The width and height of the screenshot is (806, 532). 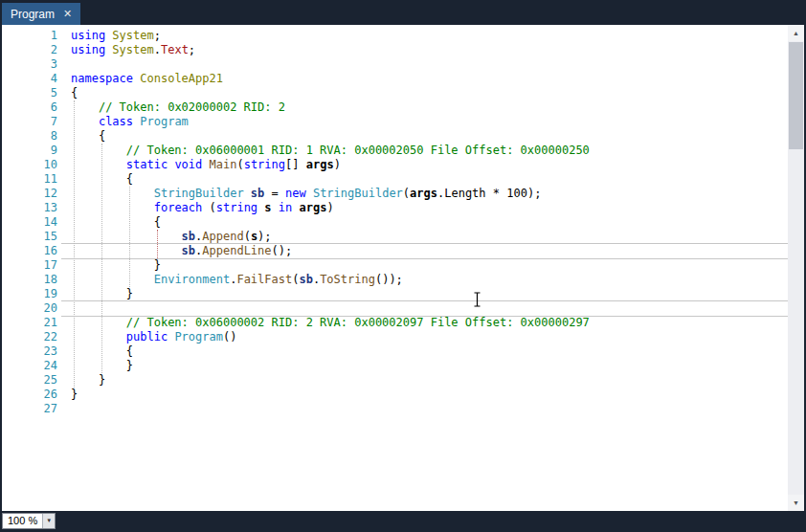 What do you see at coordinates (30, 36) in the screenshot?
I see `line-number: 1` at bounding box center [30, 36].